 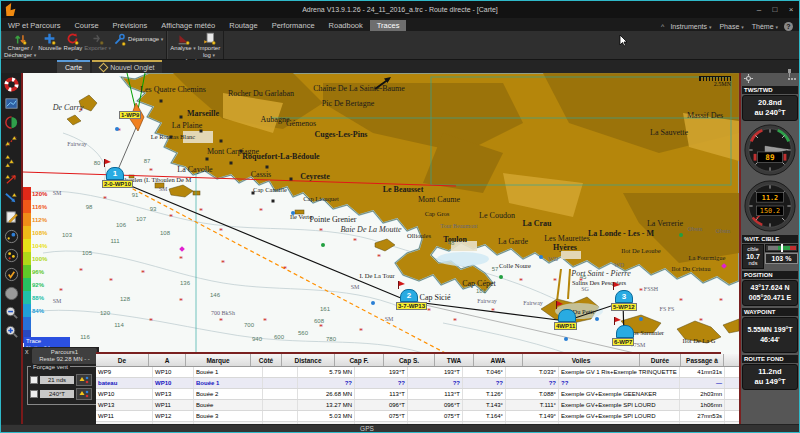 What do you see at coordinates (11, 217) in the screenshot?
I see `edit-route-icon` at bounding box center [11, 217].